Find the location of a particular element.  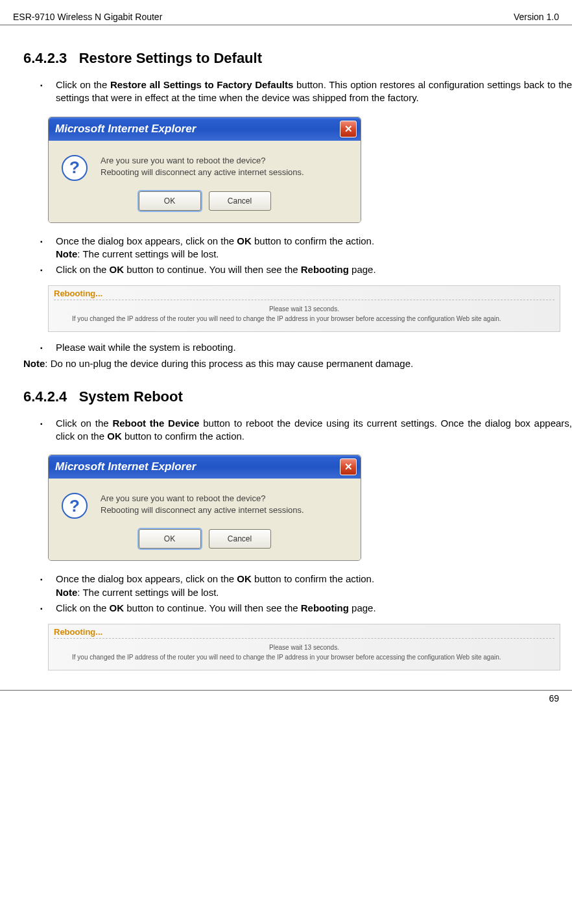

section-title: System Reboot is located at coordinates (131, 397).